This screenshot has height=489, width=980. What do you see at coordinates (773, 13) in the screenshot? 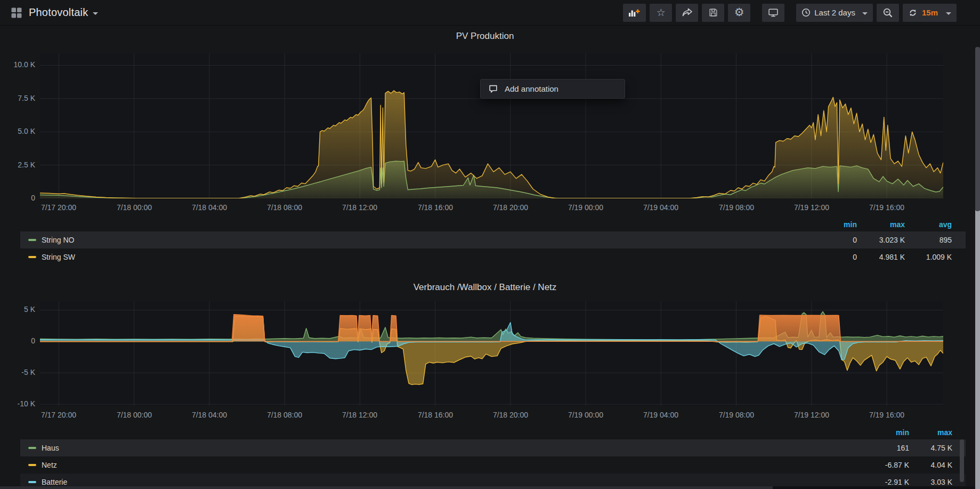
I see `cycle-view-mode-button` at bounding box center [773, 13].